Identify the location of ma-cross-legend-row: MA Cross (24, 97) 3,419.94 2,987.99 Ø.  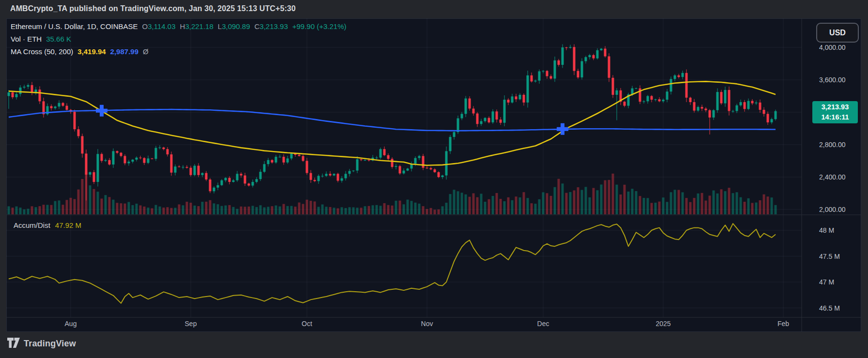
(179, 51).